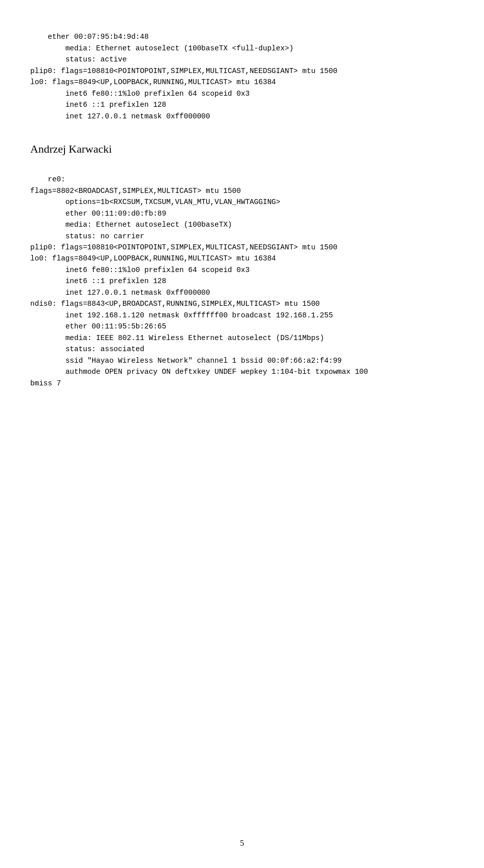 Image resolution: width=484 pixels, height=868 pixels. Describe the element at coordinates (45, 383) in the screenshot. I see `code-line: bmiss 7` at that location.